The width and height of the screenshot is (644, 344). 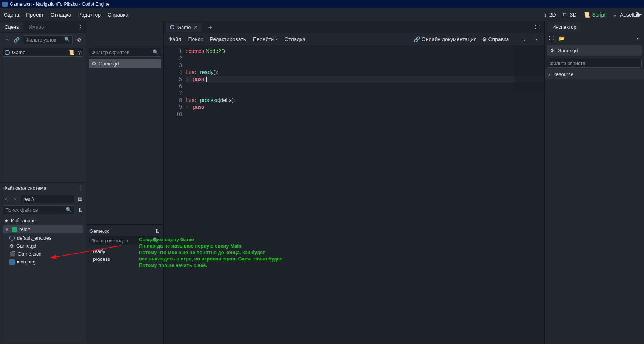 I want to click on sort-methods-button: ⇅, so click(x=157, y=231).